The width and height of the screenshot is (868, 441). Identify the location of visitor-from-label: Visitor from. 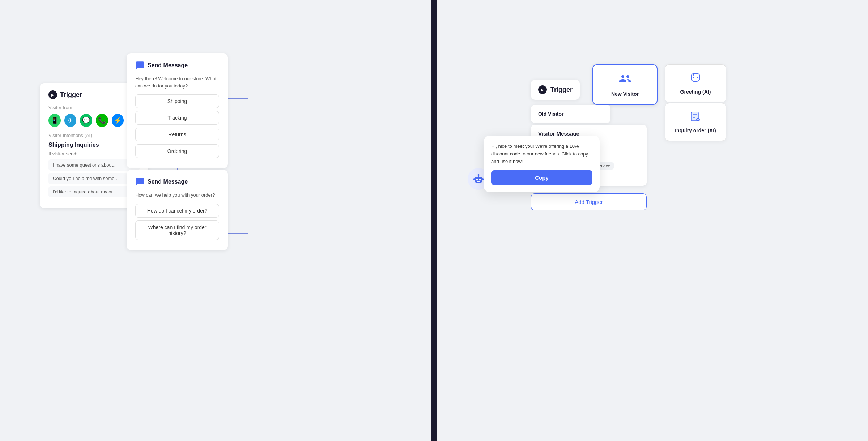
(94, 108).